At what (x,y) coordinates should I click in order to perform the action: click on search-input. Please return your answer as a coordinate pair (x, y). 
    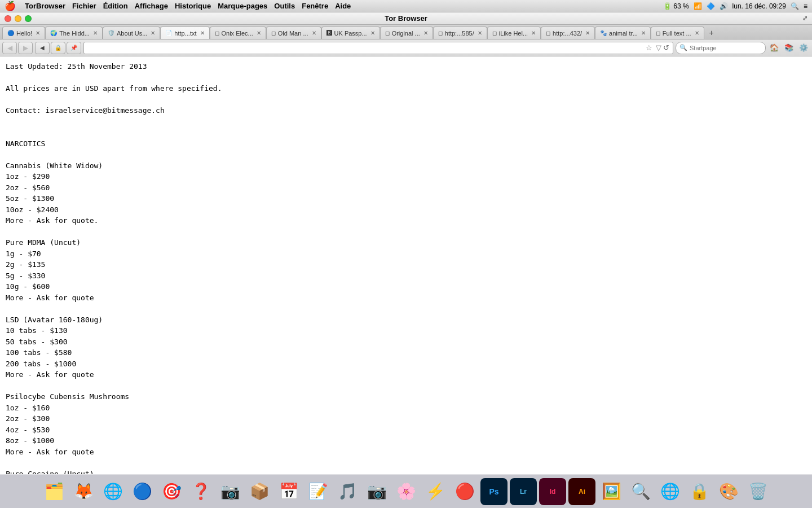
    Looking at the image, I should click on (729, 48).